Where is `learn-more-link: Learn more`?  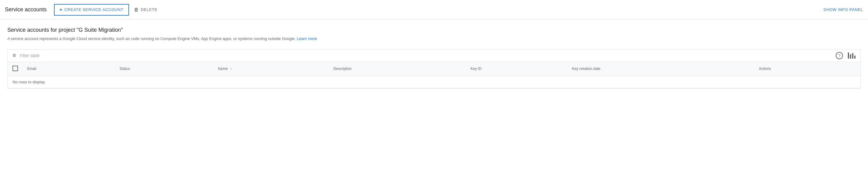 learn-more-link: Learn more is located at coordinates (307, 38).